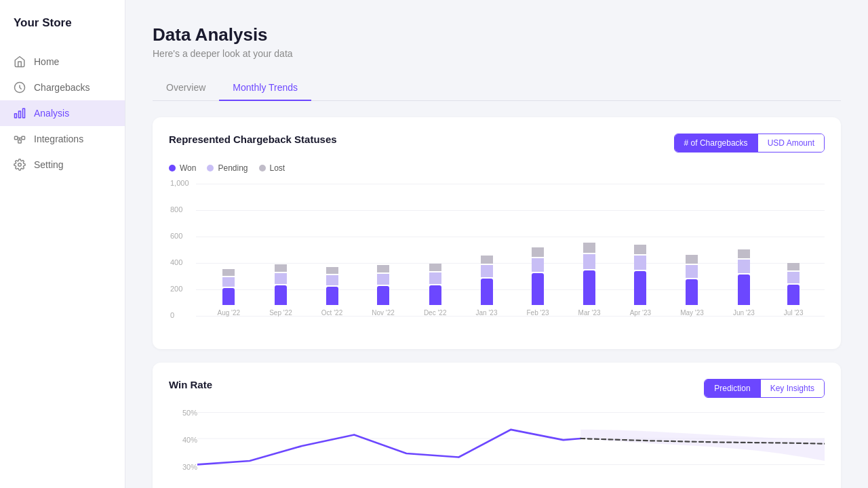 This screenshot has width=868, height=488. I want to click on chargebacks-btn-group: # of Chargebacks USD Amount, so click(749, 143).